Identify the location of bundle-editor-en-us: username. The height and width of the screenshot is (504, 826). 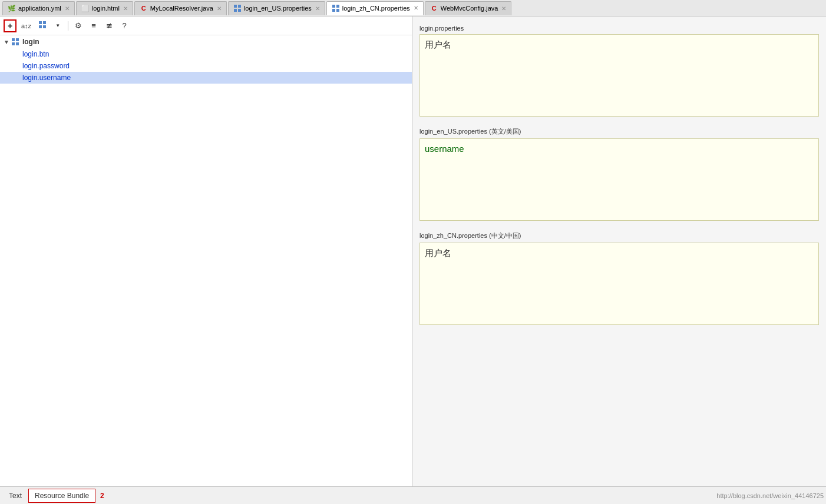
(619, 180).